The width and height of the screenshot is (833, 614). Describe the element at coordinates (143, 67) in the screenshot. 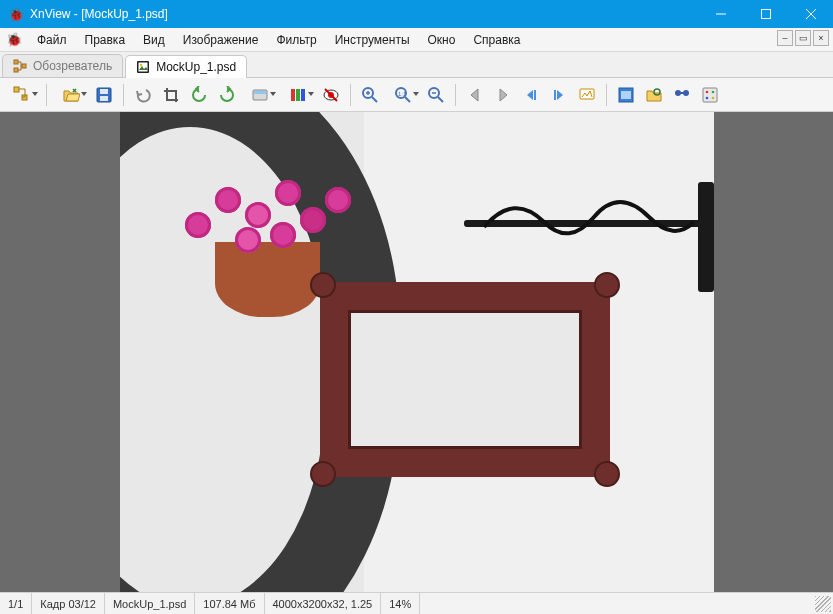

I see `image-file-icon` at that location.